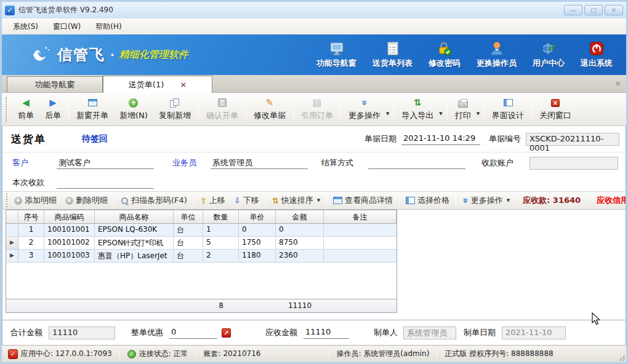  Describe the element at coordinates (317, 103) in the screenshot. I see `quote-order-icon: ▤` at that location.